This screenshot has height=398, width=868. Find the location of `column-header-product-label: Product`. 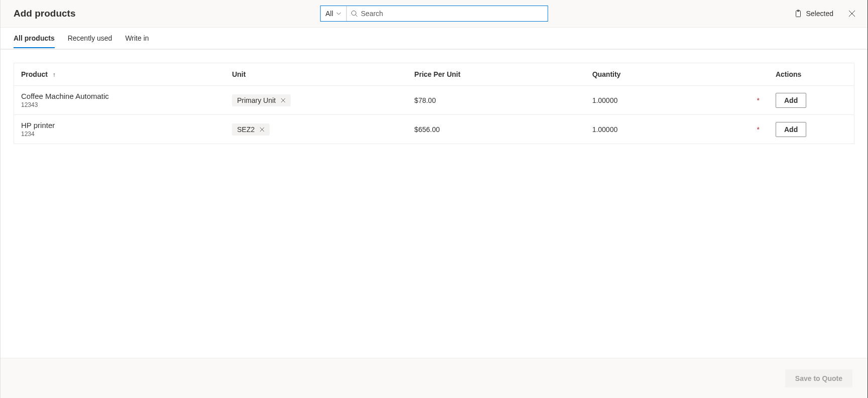

column-header-product-label: Product is located at coordinates (34, 74).